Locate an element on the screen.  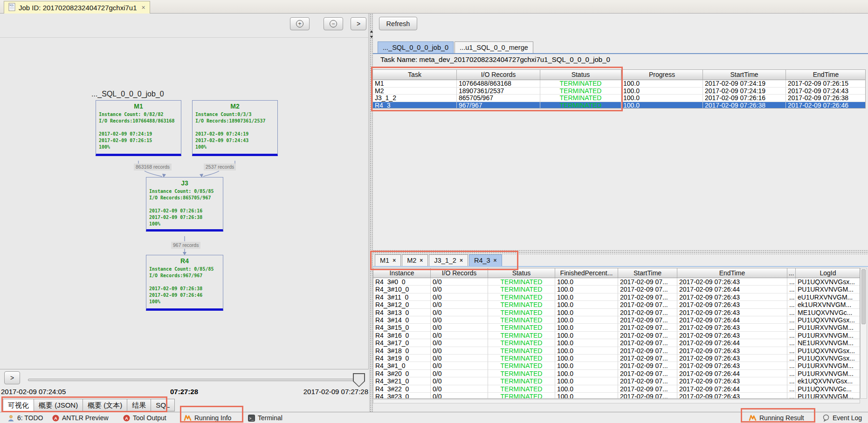
instance-table-vscrollbar is located at coordinates (863, 334).